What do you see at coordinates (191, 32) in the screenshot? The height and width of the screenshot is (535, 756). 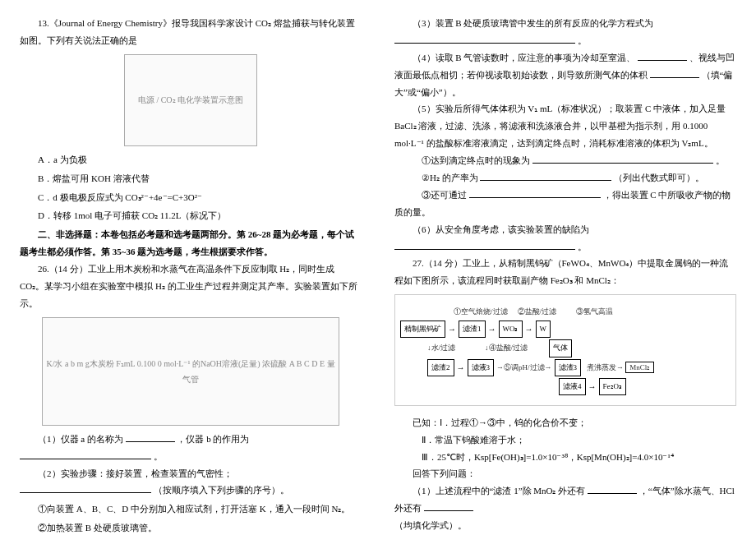 I see `q13-stem: 13.《Journal of Energy Chemistry》报导我国科学家设…` at bounding box center [191, 32].